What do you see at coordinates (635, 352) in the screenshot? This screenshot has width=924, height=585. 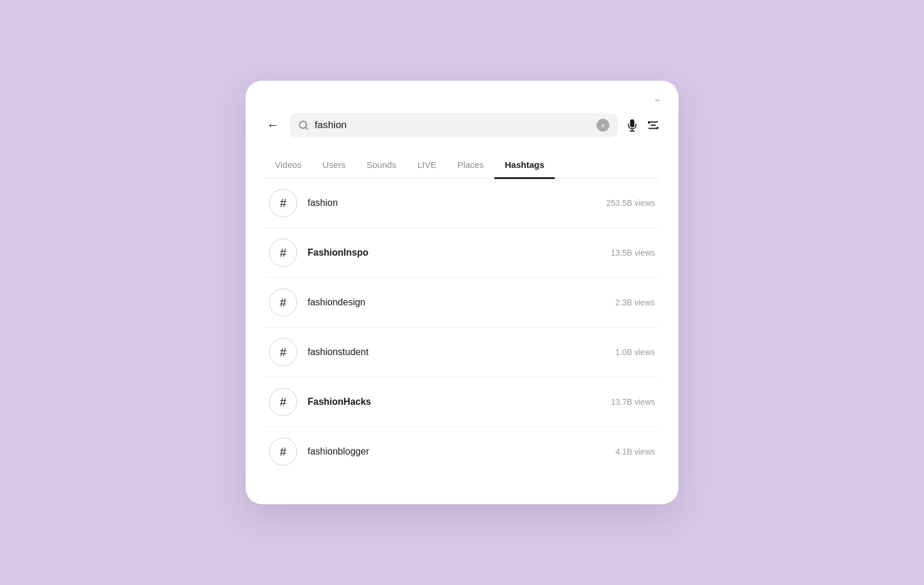 I see `hashtag-views: 1.0B views` at bounding box center [635, 352].